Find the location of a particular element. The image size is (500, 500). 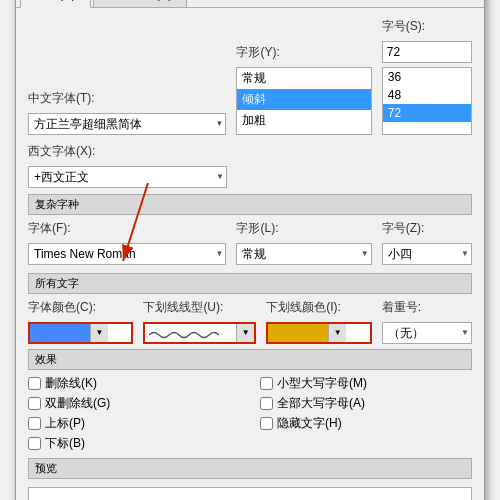

western-font-select-wrapper: +西文正文 ▼ is located at coordinates (128, 177).